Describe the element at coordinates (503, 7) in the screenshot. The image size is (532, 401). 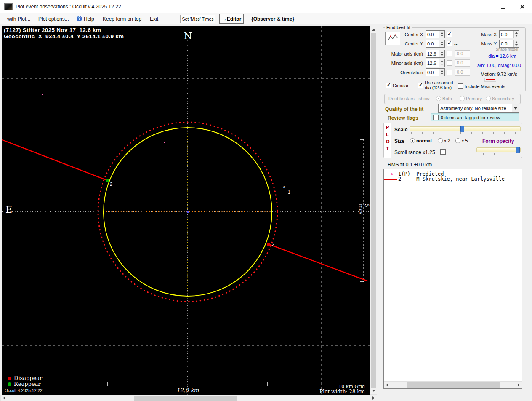
I see `maximize-button` at that location.